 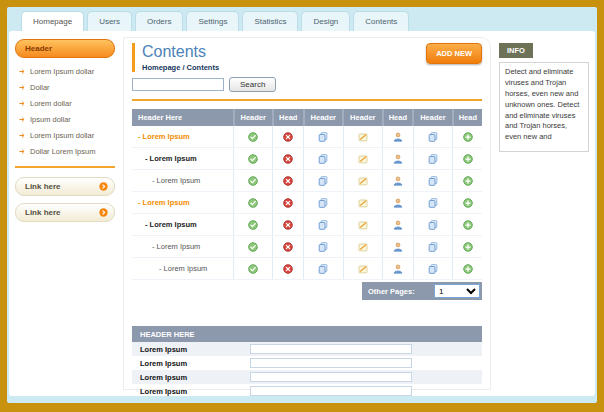 What do you see at coordinates (307, 363) in the screenshot?
I see `form-row: Lorem Ipsum` at bounding box center [307, 363].